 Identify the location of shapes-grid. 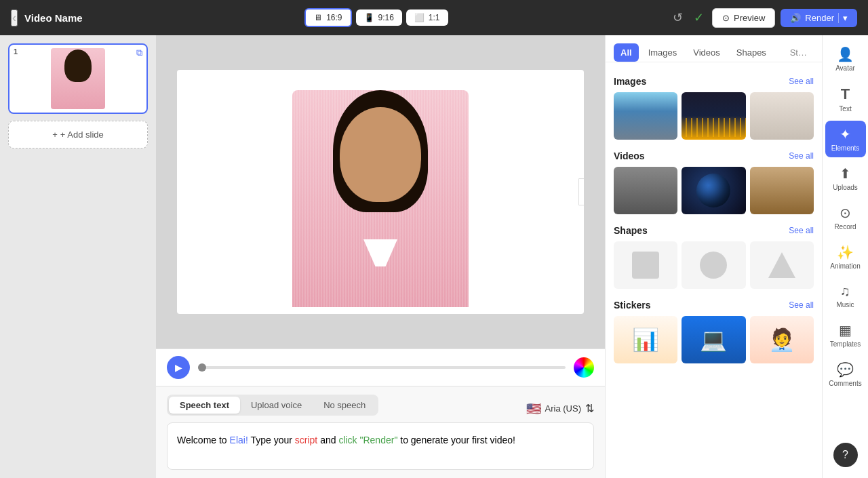
(713, 265).